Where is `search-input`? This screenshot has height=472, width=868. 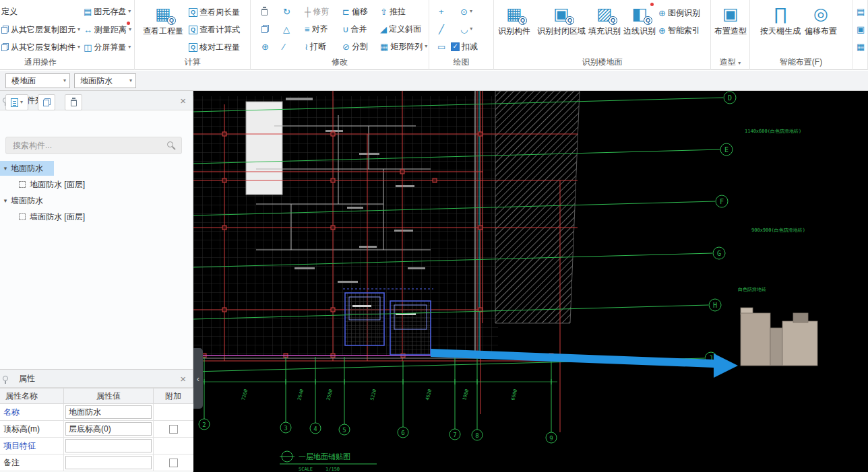 search-input is located at coordinates (94, 145).